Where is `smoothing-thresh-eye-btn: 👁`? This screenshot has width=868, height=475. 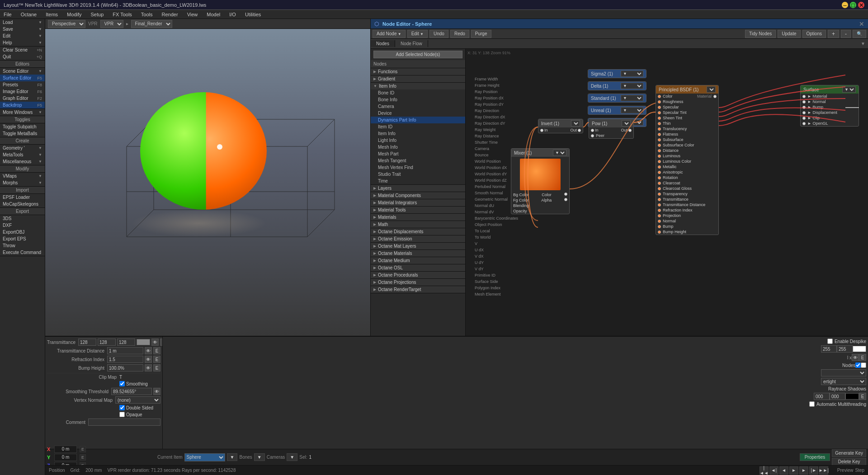
smoothing-thresh-eye-btn: 👁 is located at coordinates (157, 391).